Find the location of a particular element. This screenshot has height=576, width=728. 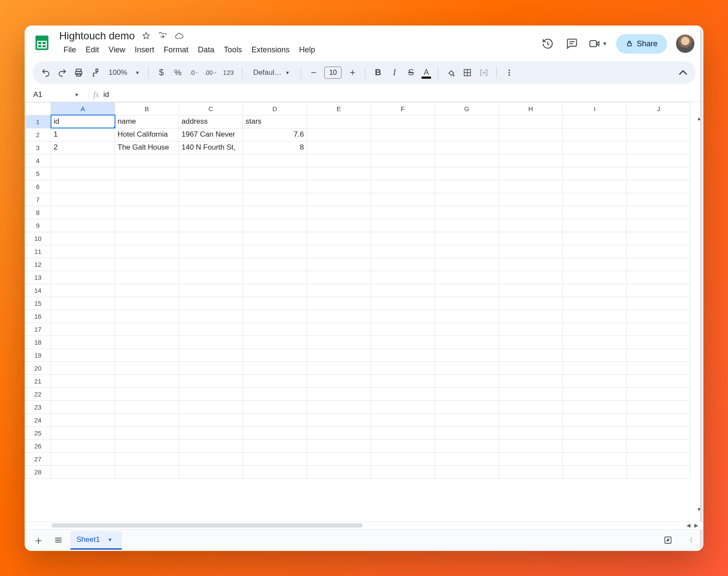

paint-format-button is located at coordinates (95, 73).